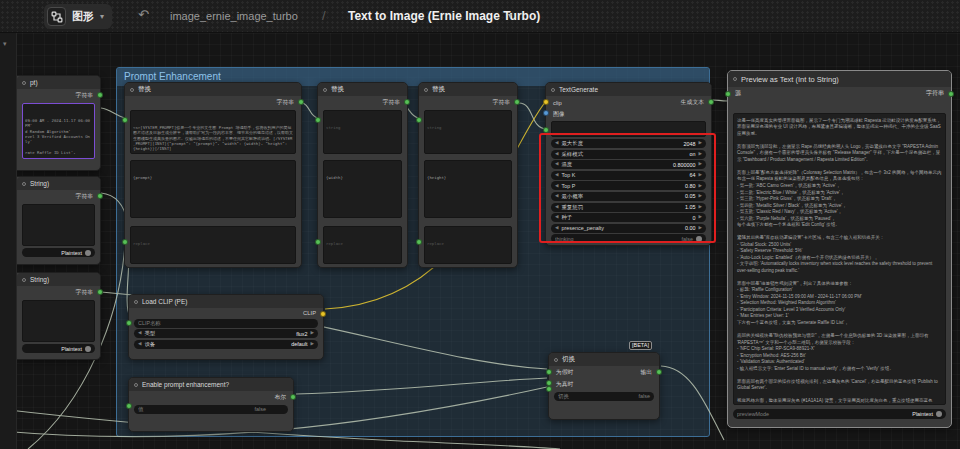  Describe the element at coordinates (549, 389) in the screenshot. I see `input-dot-switch` at that location.